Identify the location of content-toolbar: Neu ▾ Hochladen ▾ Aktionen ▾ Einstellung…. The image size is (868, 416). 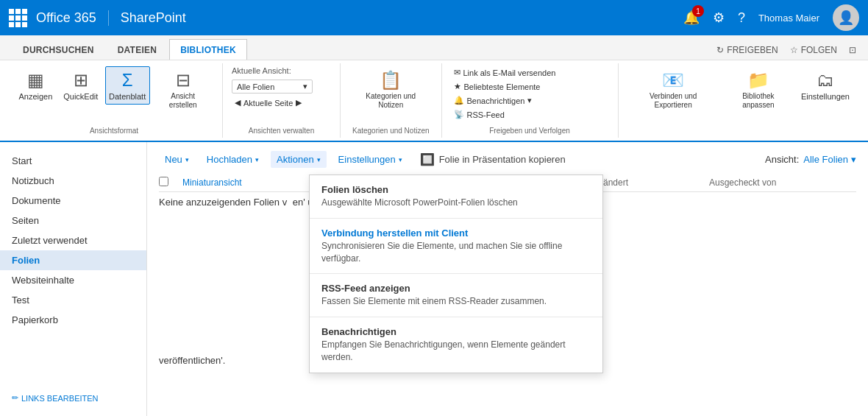
(508, 159).